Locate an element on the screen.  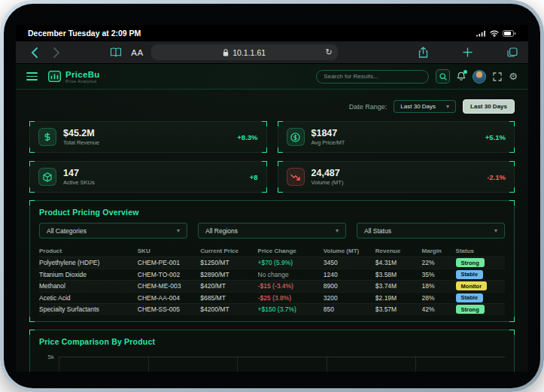
status-time: December Tuesday at 2:09 PM is located at coordinates (84, 33).